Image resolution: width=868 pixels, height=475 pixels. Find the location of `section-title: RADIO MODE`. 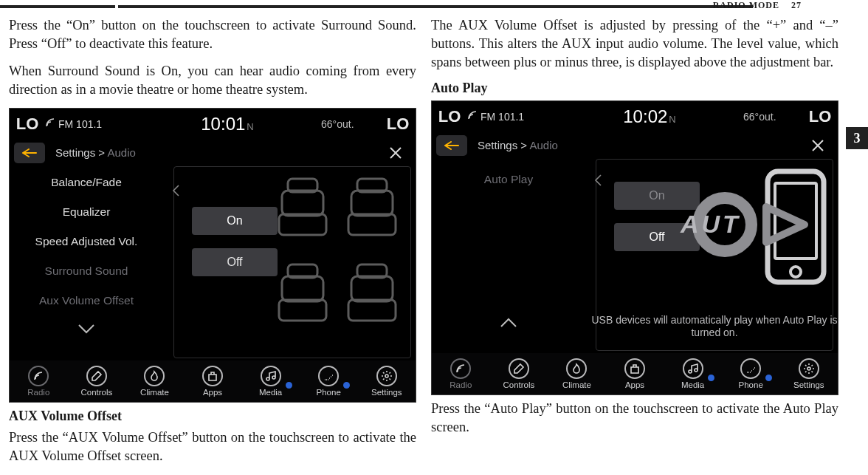

section-title: RADIO MODE is located at coordinates (746, 5).